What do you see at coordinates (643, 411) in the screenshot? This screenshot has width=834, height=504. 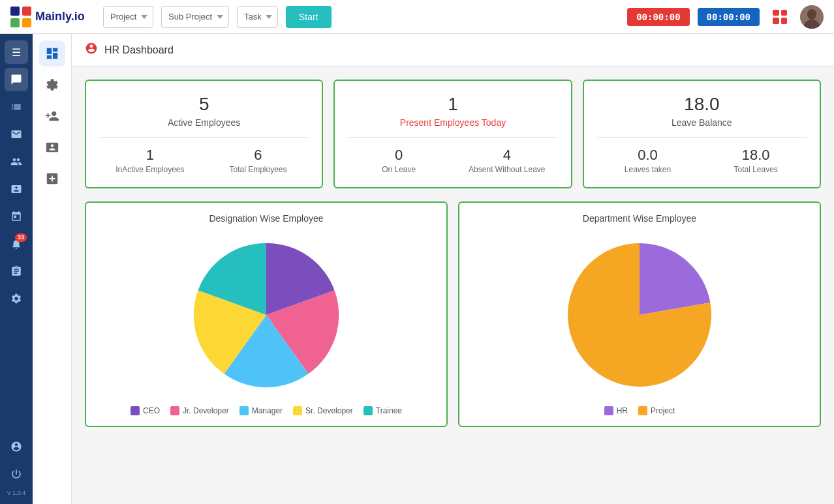 I see `legend-project-dot` at bounding box center [643, 411].